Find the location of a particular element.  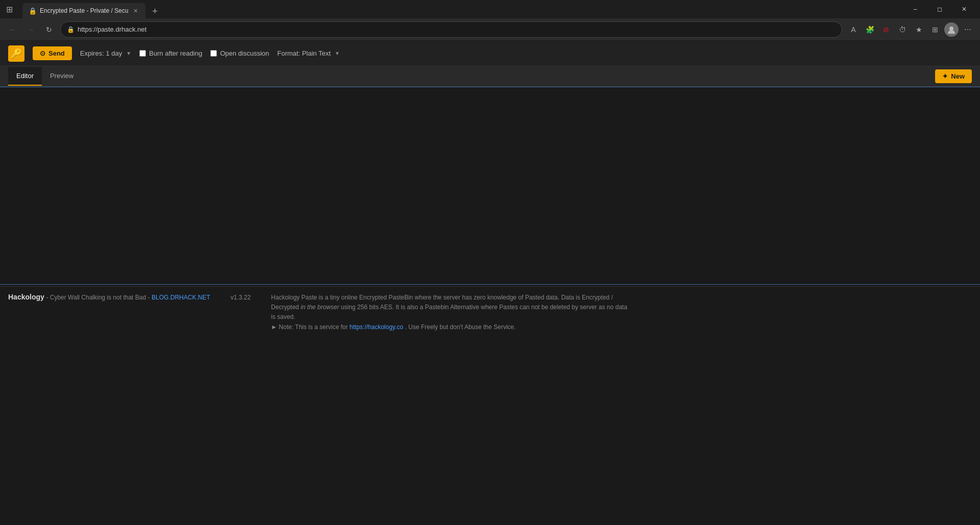

settings-icon: ⋯ is located at coordinates (968, 30).